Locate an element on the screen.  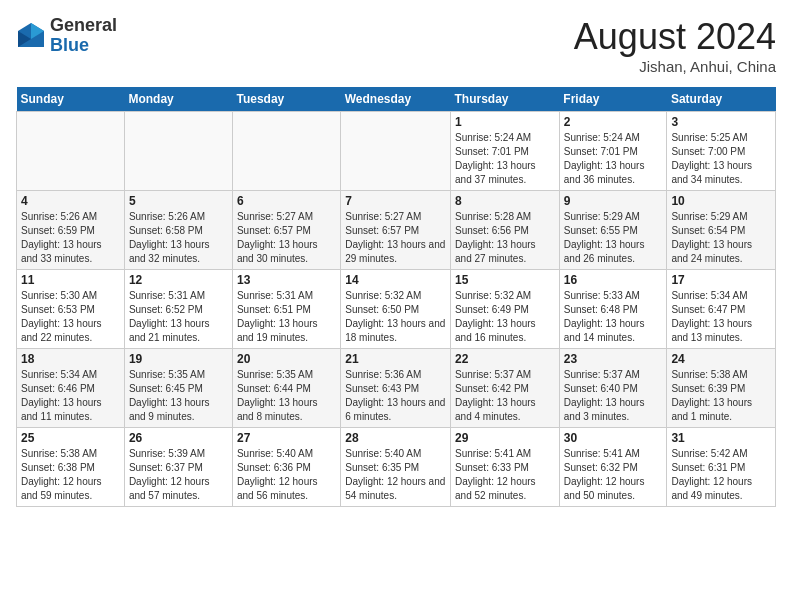
day-number: 25 is located at coordinates (70, 438).